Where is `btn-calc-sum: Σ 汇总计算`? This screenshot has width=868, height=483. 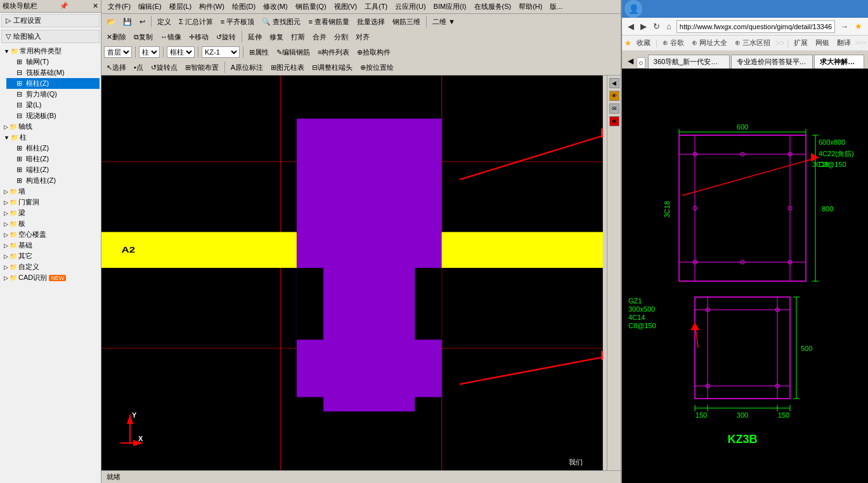
btn-calc-sum: Σ 汇总计算 is located at coordinates (196, 22).